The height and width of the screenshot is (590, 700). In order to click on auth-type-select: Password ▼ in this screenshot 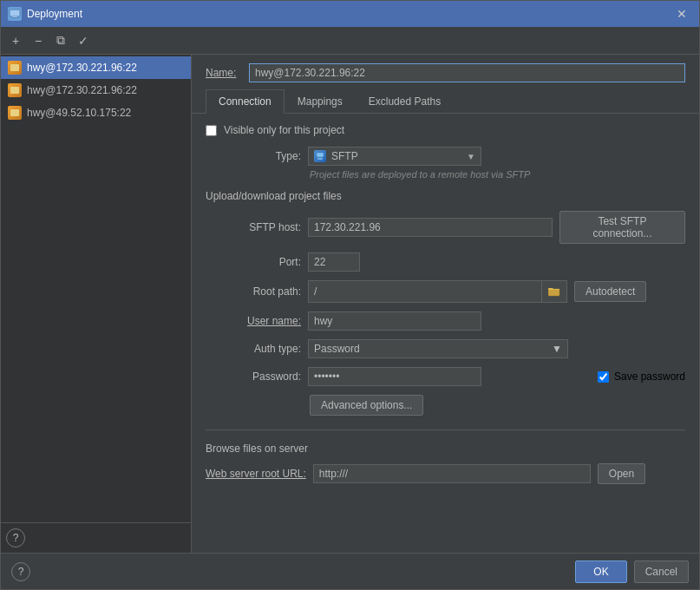, I will do `click(438, 349)`.